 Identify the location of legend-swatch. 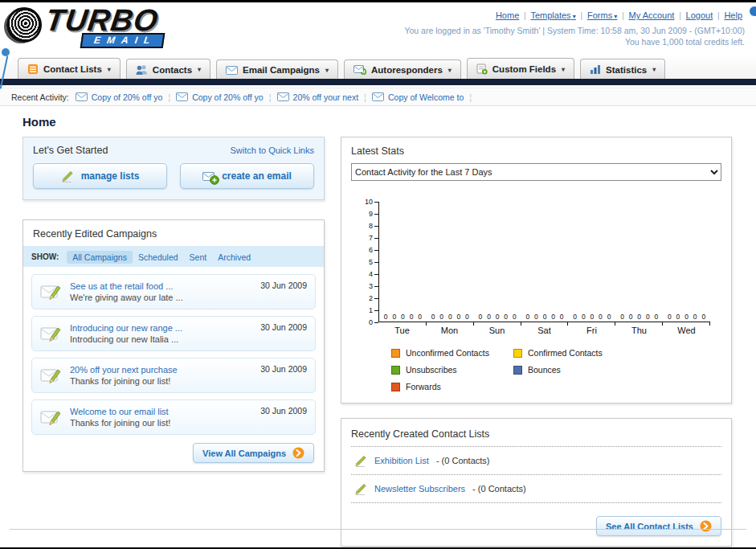
(517, 354).